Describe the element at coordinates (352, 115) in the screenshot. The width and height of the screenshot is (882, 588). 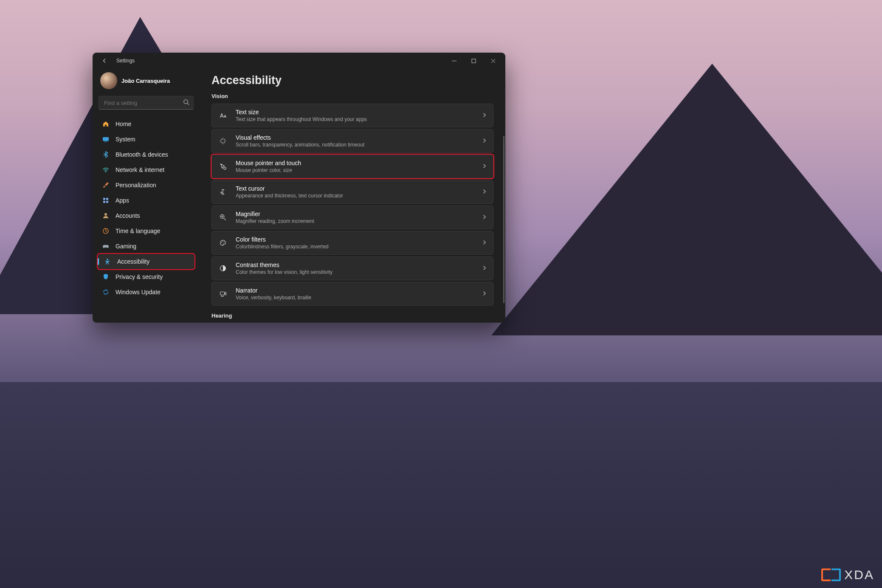
I see `setting-text-size: Text sizeText size that appears througho…` at that location.